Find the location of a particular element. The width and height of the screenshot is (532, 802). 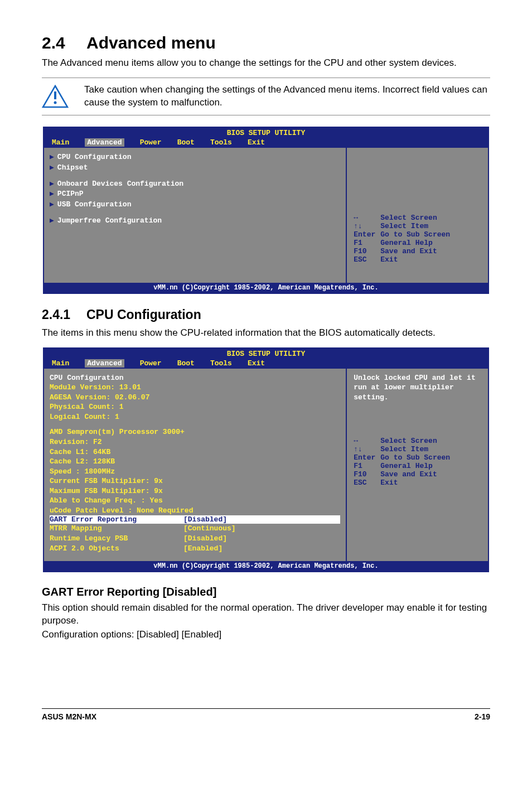

menu-pcipnp: ▶PCIPnP is located at coordinates (195, 194).